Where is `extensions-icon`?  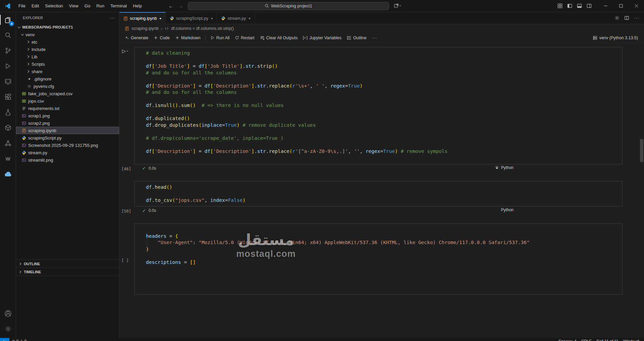 extensions-icon is located at coordinates (8, 97).